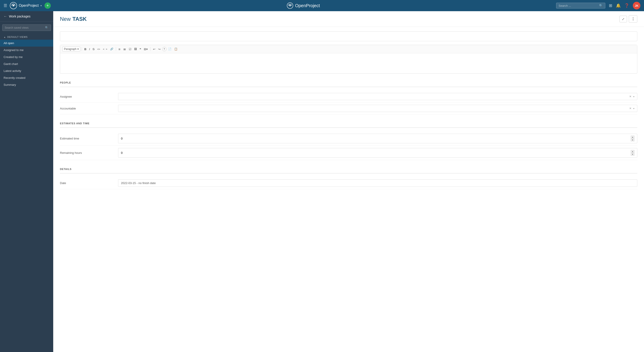 Image resolution: width=644 pixels, height=352 pixels. Describe the element at coordinates (348, 49) in the screenshot. I see `editor-toolbar: Paragraph ▾ B I S <> < > 🔗 ≡ ≣ ☑ 🖼 ❝` at that location.